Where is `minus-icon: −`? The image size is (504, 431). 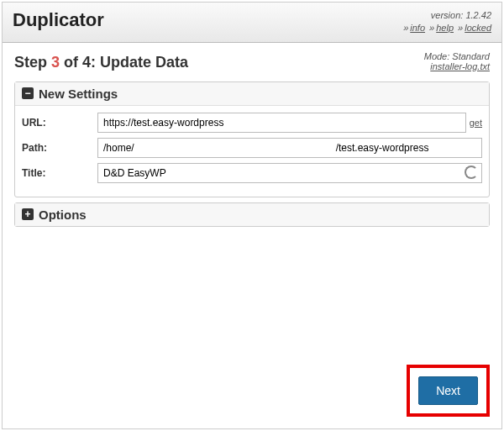 minus-icon: − is located at coordinates (28, 93).